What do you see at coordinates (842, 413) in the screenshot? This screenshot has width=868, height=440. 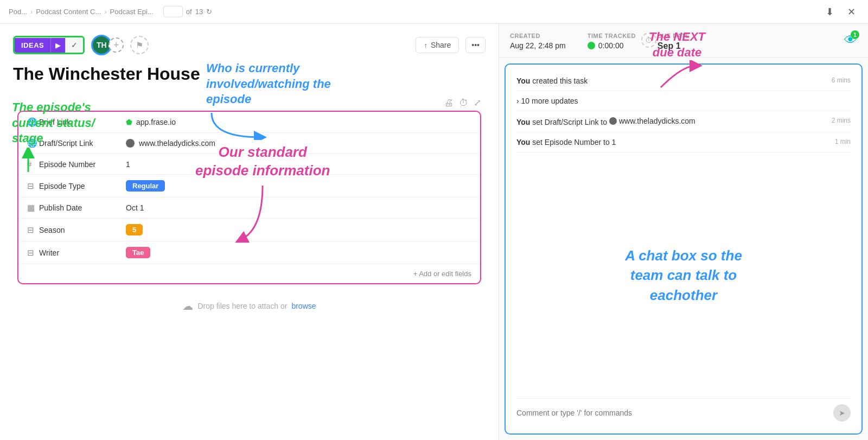 I see `comment-send-button: ➤` at bounding box center [842, 413].